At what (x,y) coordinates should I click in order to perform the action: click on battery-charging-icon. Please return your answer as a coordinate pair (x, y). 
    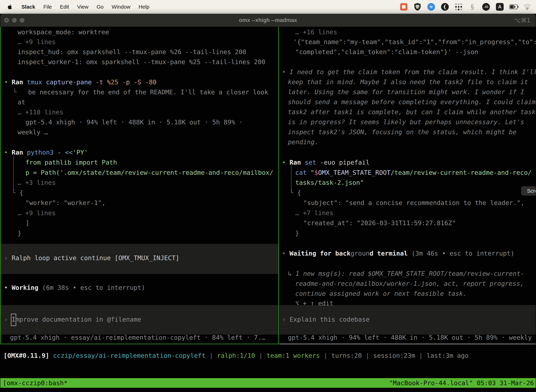
    Looking at the image, I should click on (513, 7).